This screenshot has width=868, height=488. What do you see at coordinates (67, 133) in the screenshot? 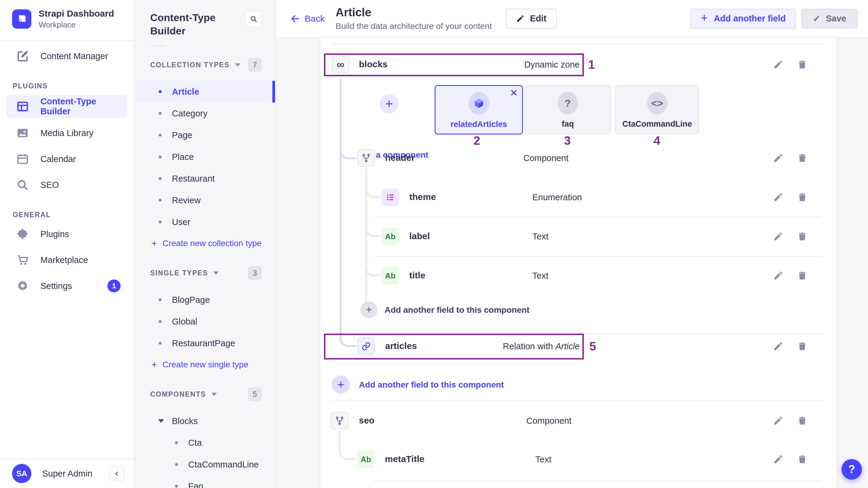
I see `sidebar-item-media-library: Media Library` at bounding box center [67, 133].